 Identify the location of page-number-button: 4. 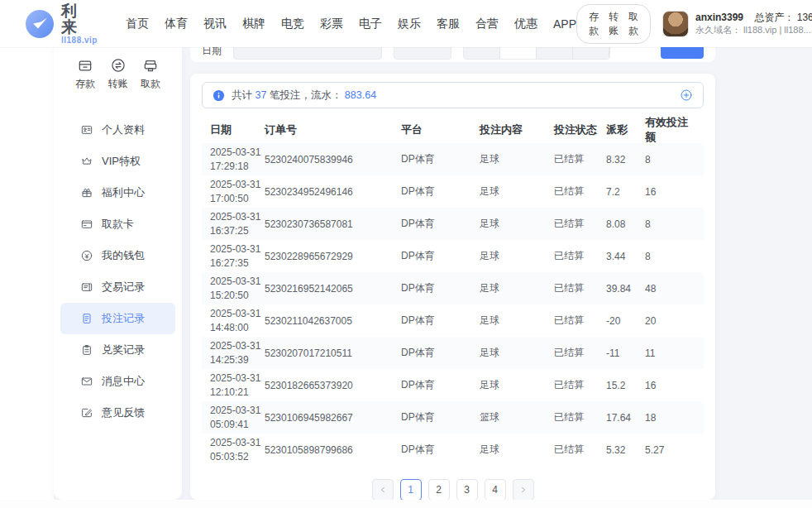
(495, 490).